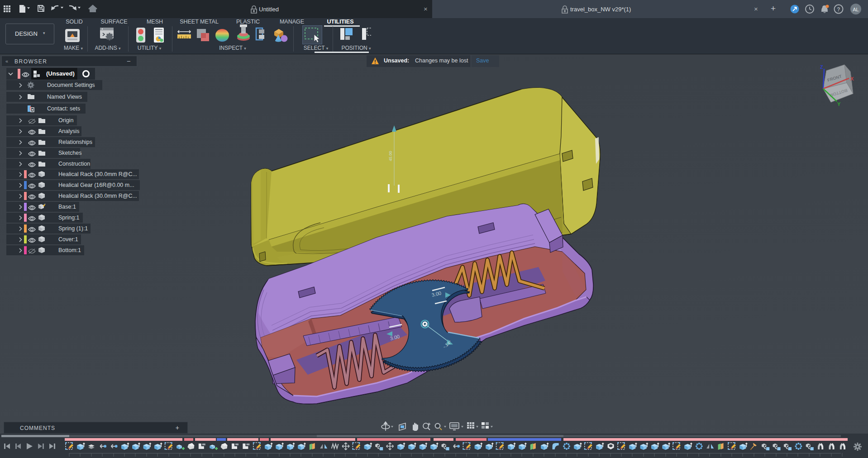 Image resolution: width=868 pixels, height=458 pixels. I want to click on svg-text: AL, so click(855, 10).